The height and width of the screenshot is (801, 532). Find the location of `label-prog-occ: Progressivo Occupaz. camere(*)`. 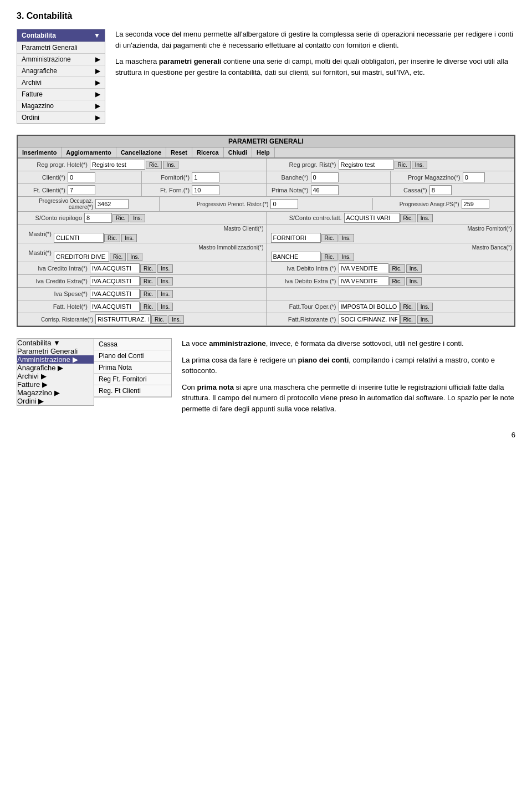

label-prog-occ: Progressivo Occupaz. camere(*) is located at coordinates (57, 204).